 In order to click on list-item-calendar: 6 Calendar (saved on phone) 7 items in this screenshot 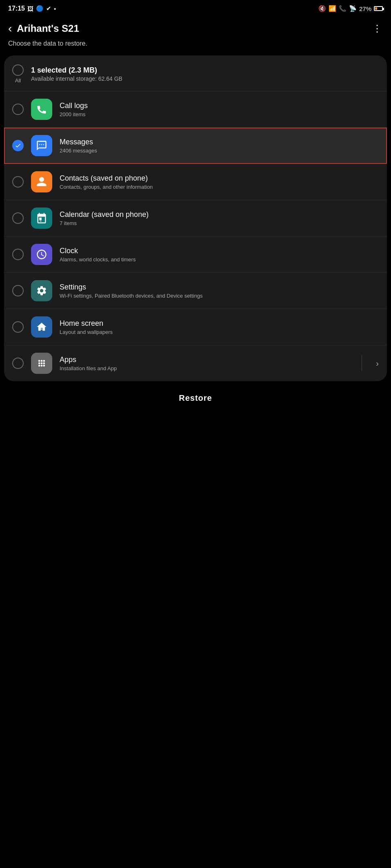, I will do `click(196, 219)`.